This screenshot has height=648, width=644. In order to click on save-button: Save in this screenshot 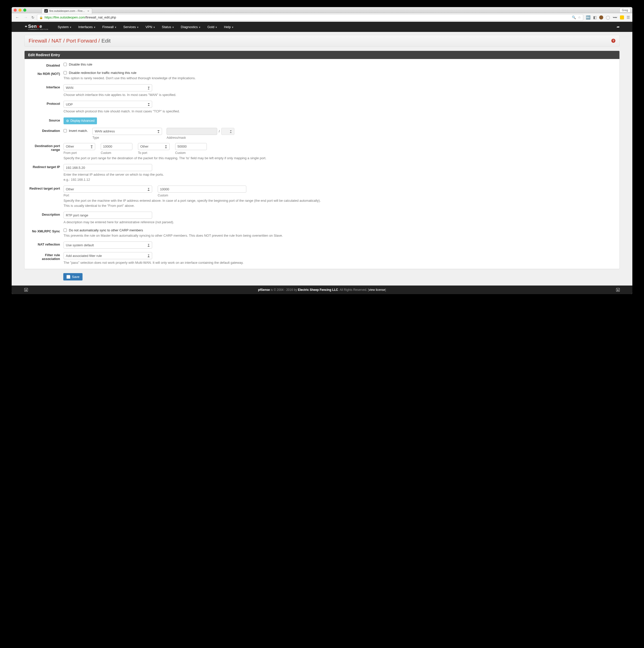, I will do `click(73, 277)`.